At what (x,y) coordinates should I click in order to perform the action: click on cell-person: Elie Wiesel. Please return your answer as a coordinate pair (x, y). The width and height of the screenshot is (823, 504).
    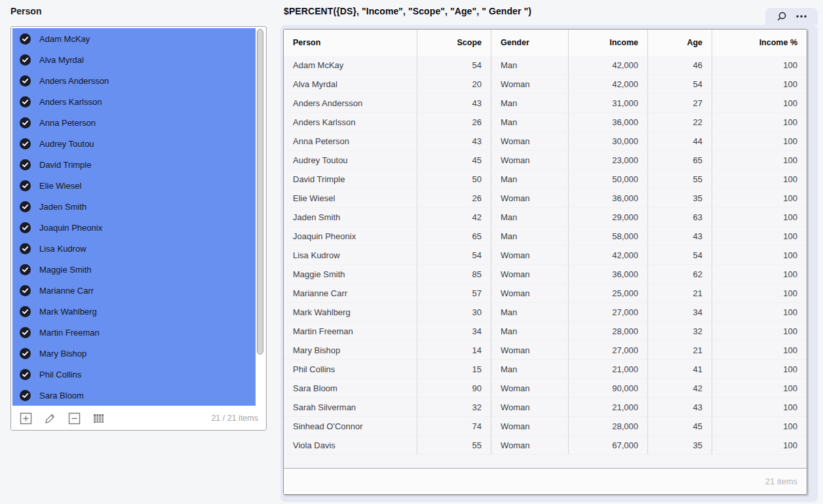
    Looking at the image, I should click on (351, 198).